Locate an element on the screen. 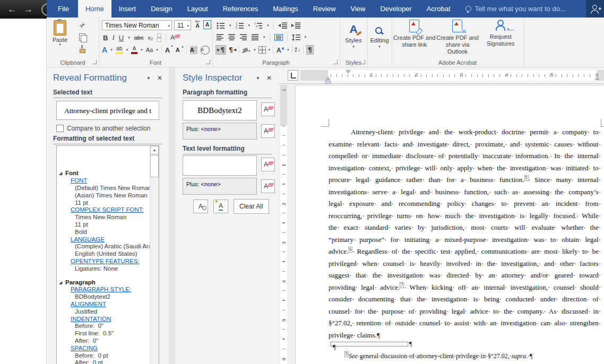  strikethrough-button: abc is located at coordinates (139, 38).